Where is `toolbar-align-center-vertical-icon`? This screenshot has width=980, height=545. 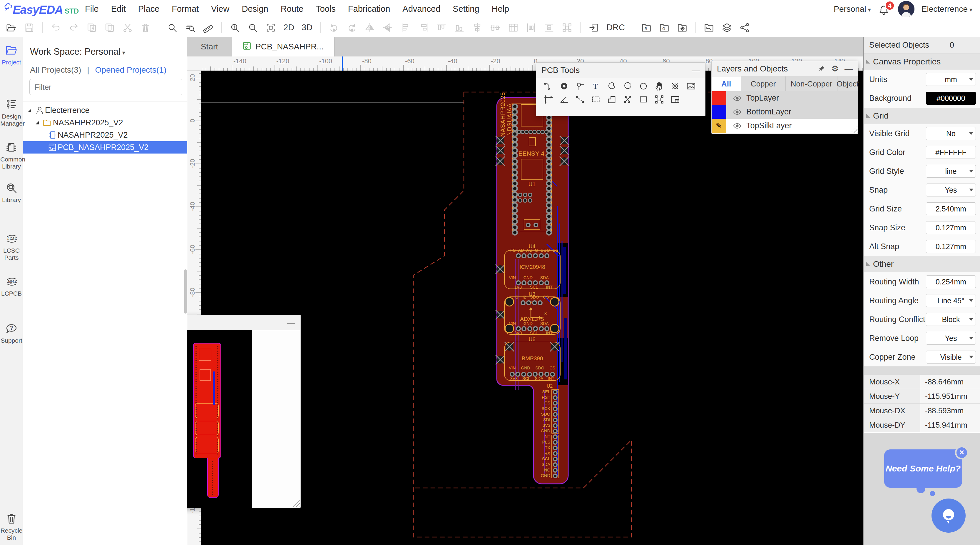 toolbar-align-center-vertical-icon is located at coordinates (495, 27).